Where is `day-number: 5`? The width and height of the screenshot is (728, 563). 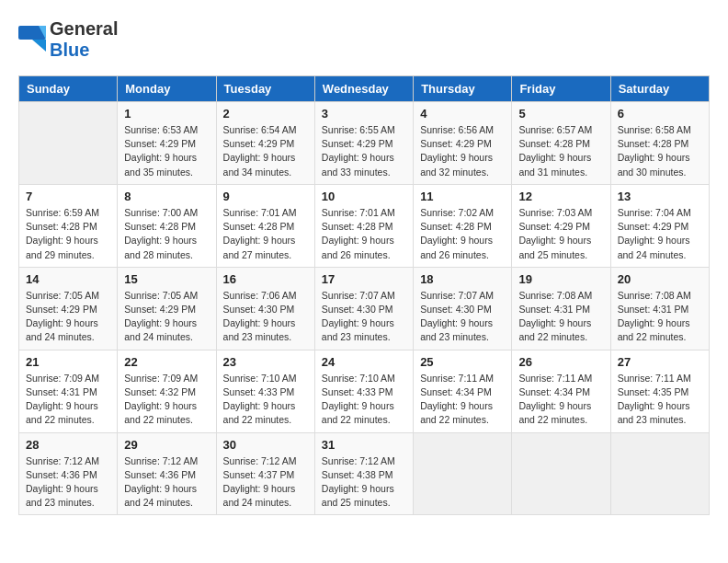 day-number: 5 is located at coordinates (561, 114).